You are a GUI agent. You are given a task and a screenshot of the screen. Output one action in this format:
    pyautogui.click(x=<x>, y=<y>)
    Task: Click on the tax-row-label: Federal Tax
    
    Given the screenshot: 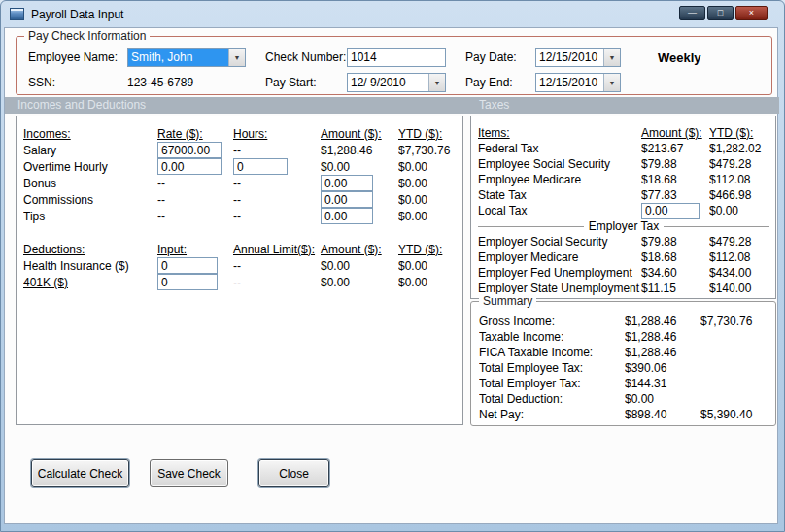 What is the action you would take?
    pyautogui.click(x=560, y=149)
    